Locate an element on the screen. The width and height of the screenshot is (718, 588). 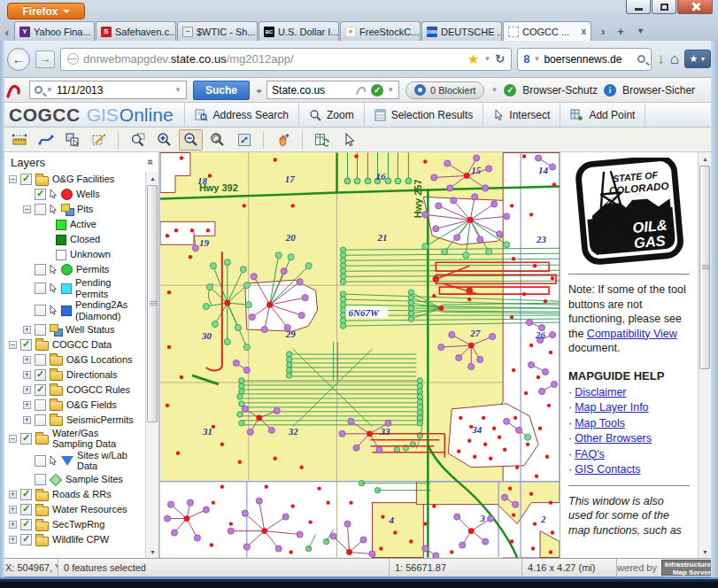
layer-water-gas-sampling: Water/Gas Sampling Data is located at coordinates (74, 439).